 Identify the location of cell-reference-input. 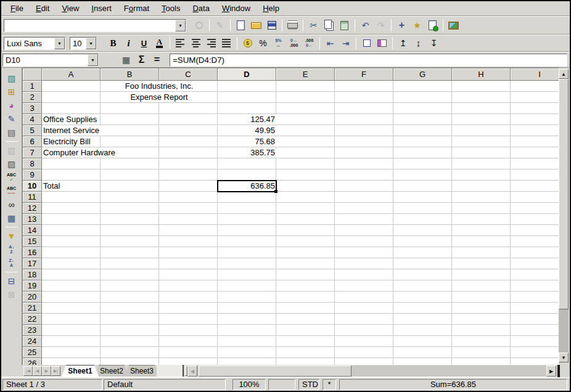
(46, 60).